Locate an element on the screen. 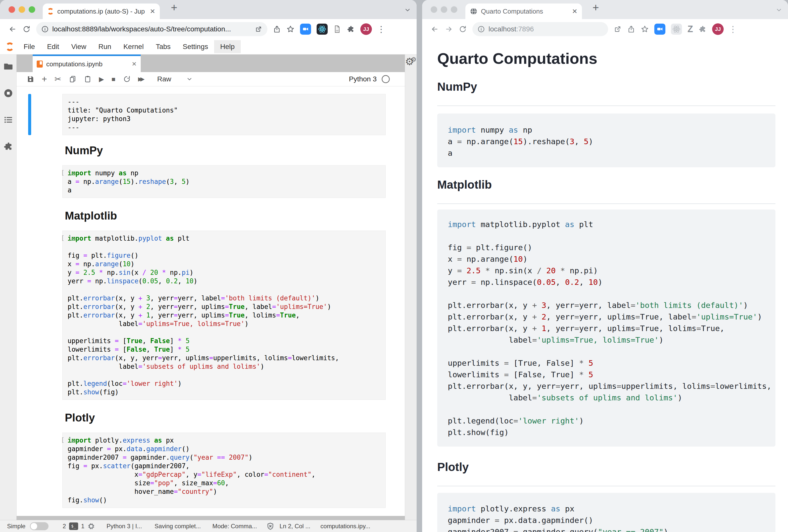  file-browser-icon is located at coordinates (8, 66).